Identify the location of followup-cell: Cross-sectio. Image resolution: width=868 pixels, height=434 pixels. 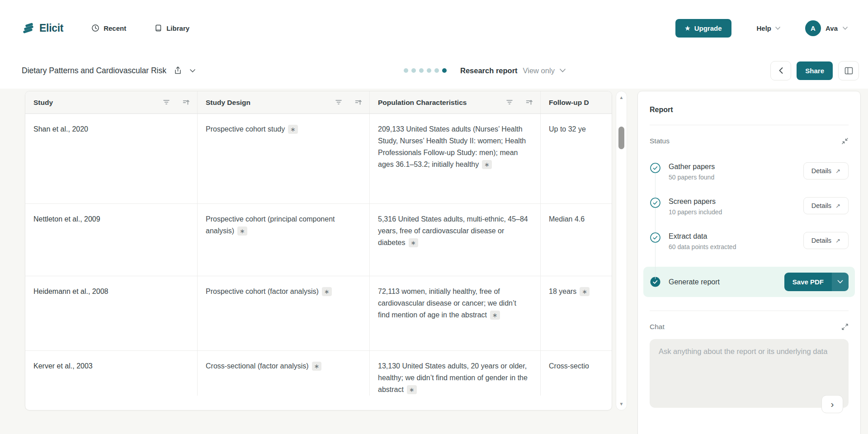
(576, 373).